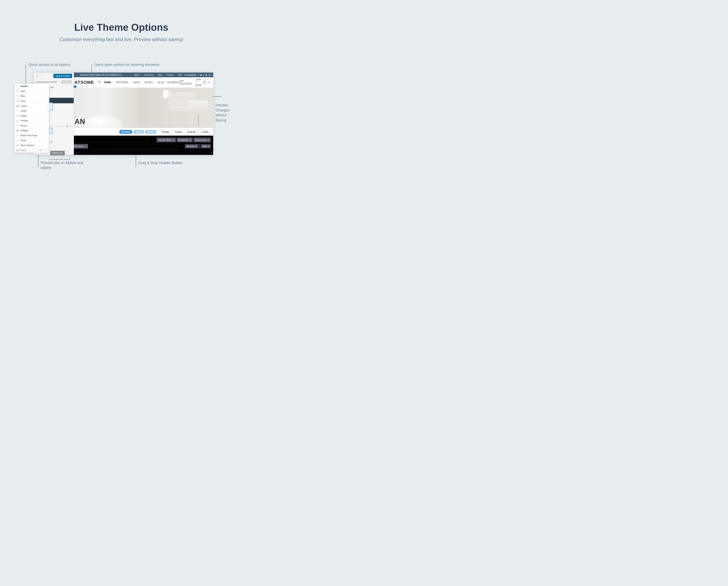  What do you see at coordinates (32, 91) in the screenshot?
I see `option-row: ✎Style›` at bounding box center [32, 91].